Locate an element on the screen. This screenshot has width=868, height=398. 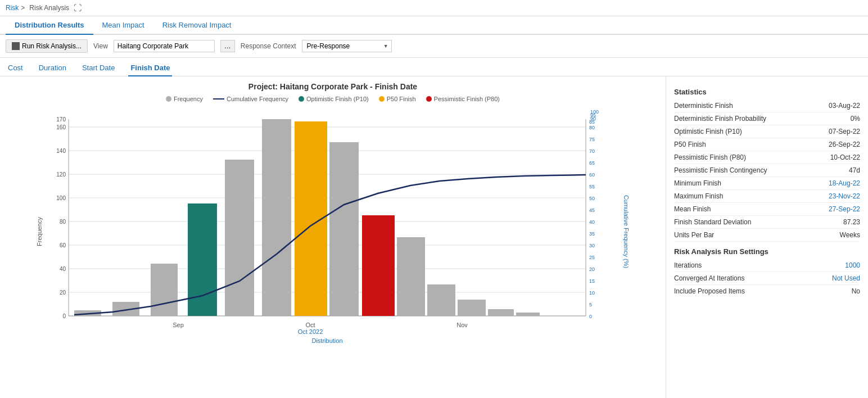
svg-text: 5 is located at coordinates (590, 305).